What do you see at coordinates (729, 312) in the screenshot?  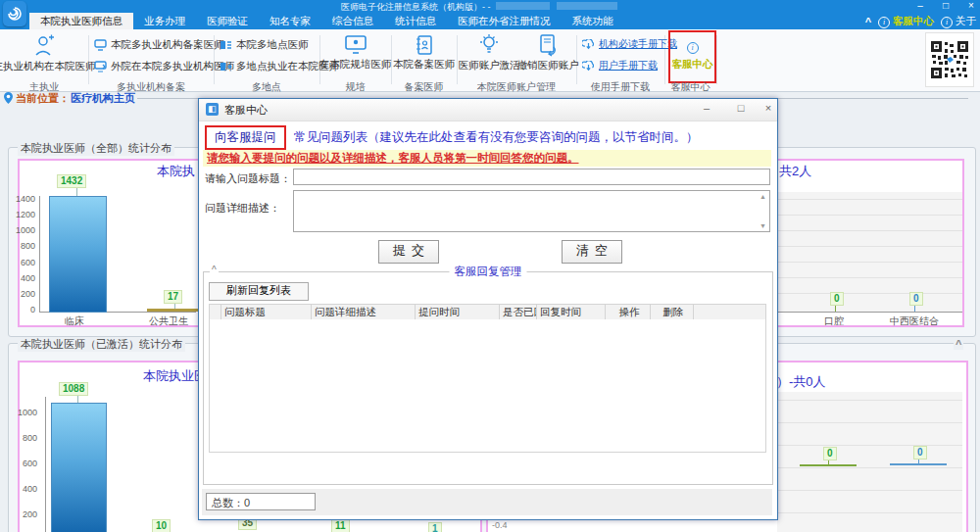 I see `col-filler` at bounding box center [729, 312].